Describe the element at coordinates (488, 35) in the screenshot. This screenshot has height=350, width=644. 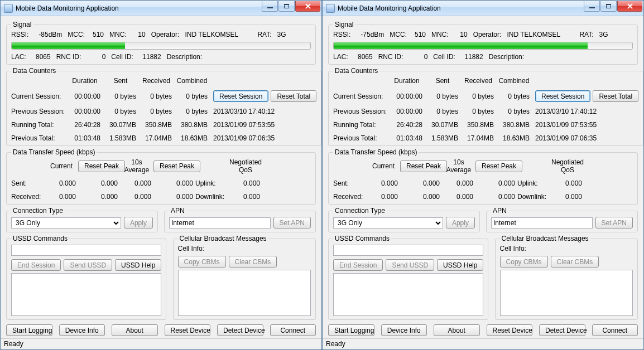
I see `operator-label: Operator:` at that location.